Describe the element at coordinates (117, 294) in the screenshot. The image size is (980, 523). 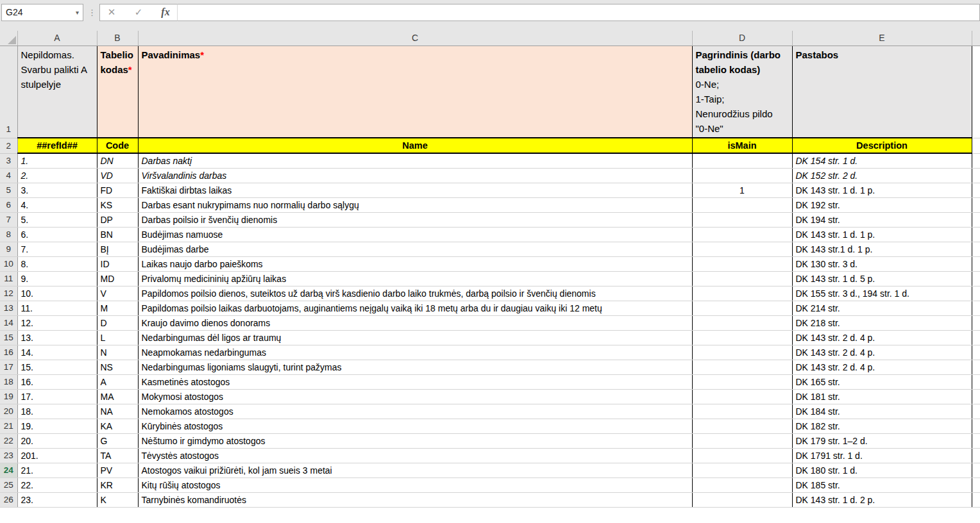
I see `cell-code: V` at that location.